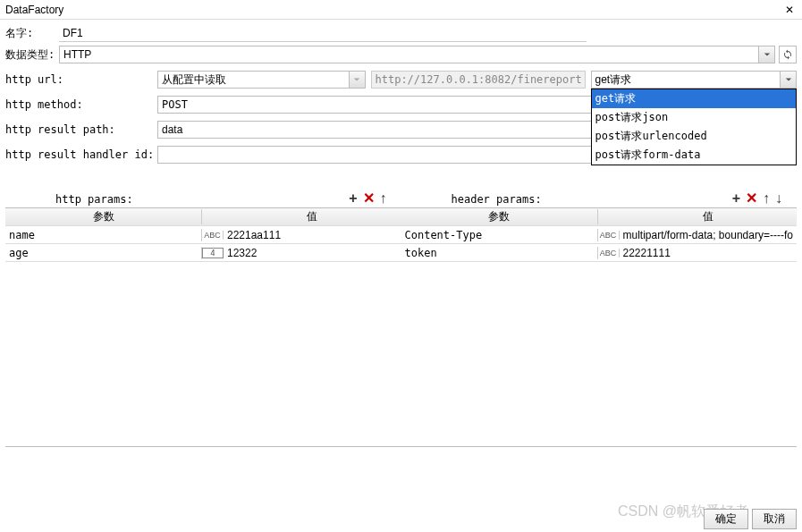 Image resolution: width=802 pixels, height=532 pixels. What do you see at coordinates (81, 155) in the screenshot?
I see `http-result-handler-label: http result handler id:` at bounding box center [81, 155].